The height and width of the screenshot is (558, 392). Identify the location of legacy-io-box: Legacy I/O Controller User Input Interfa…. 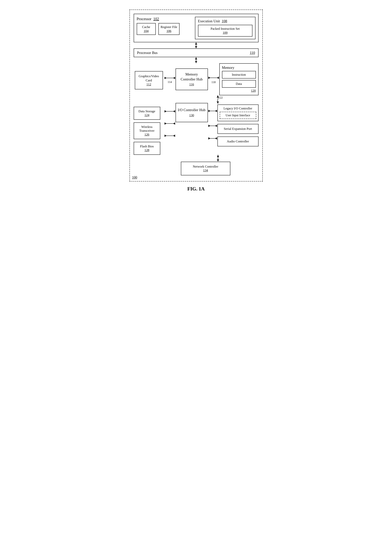
(238, 113).